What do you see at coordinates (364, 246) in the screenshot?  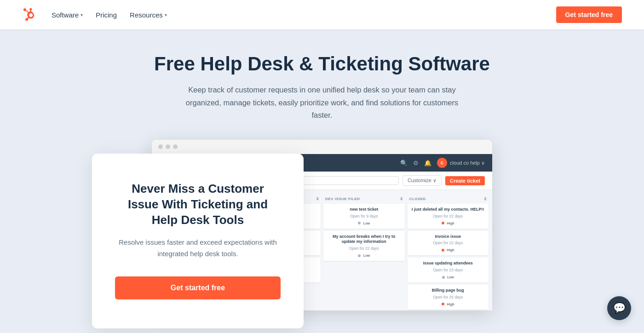 I see `kanban-card: My account breaks when I try to update m…` at bounding box center [364, 246].